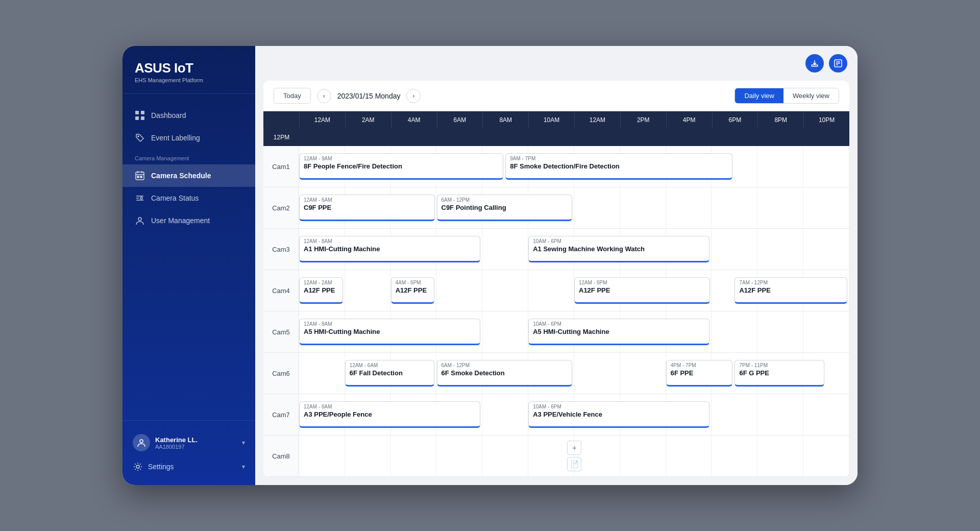  Describe the element at coordinates (413, 291) in the screenshot. I see `schedule-bar: 4AM - 6PMA12F PPE` at that location.